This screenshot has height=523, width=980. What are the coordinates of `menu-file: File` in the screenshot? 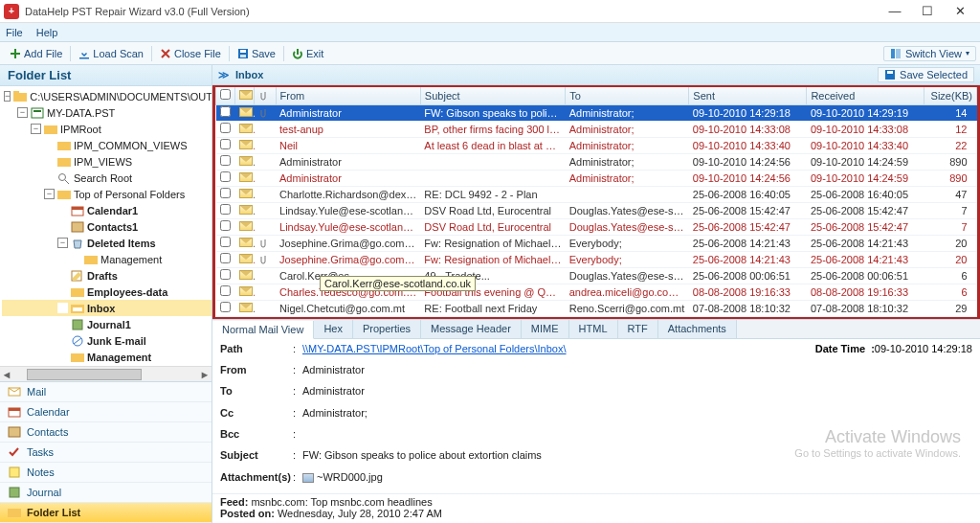 It's located at (14, 33).